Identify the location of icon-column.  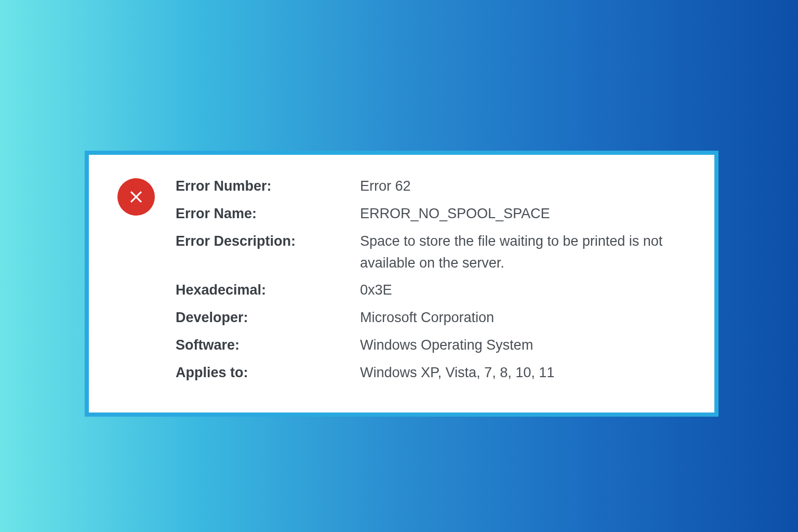
(136, 195).